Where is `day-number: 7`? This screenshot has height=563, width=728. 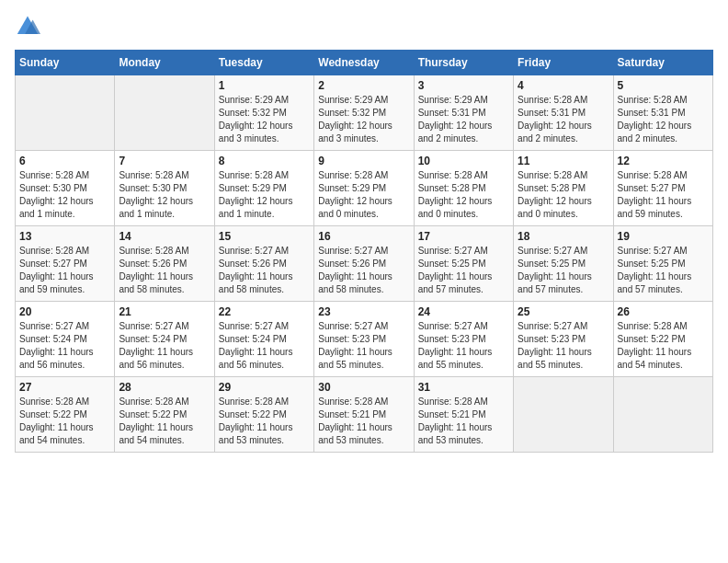
day-number: 7 is located at coordinates (164, 161).